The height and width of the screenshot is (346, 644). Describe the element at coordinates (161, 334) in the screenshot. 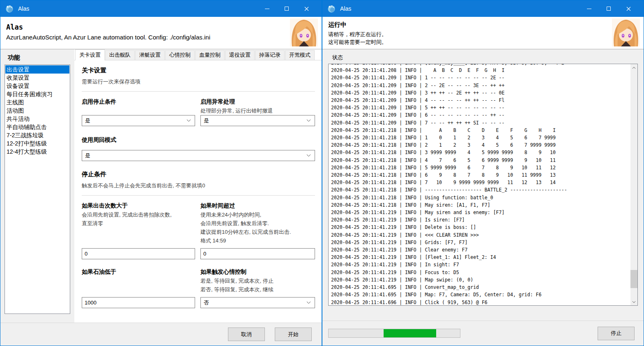

I see `footer: 取消 开始` at that location.